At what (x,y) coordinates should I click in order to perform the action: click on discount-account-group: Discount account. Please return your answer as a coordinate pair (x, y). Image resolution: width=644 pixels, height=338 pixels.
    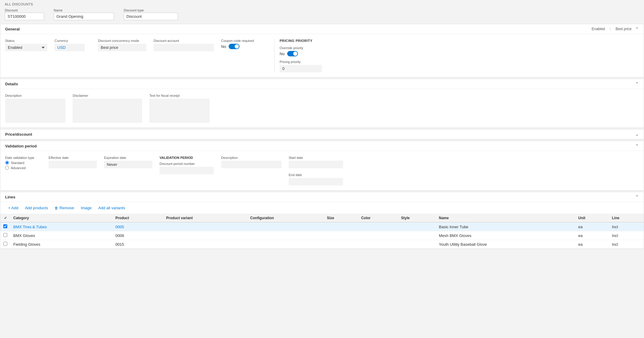
    Looking at the image, I should click on (184, 55).